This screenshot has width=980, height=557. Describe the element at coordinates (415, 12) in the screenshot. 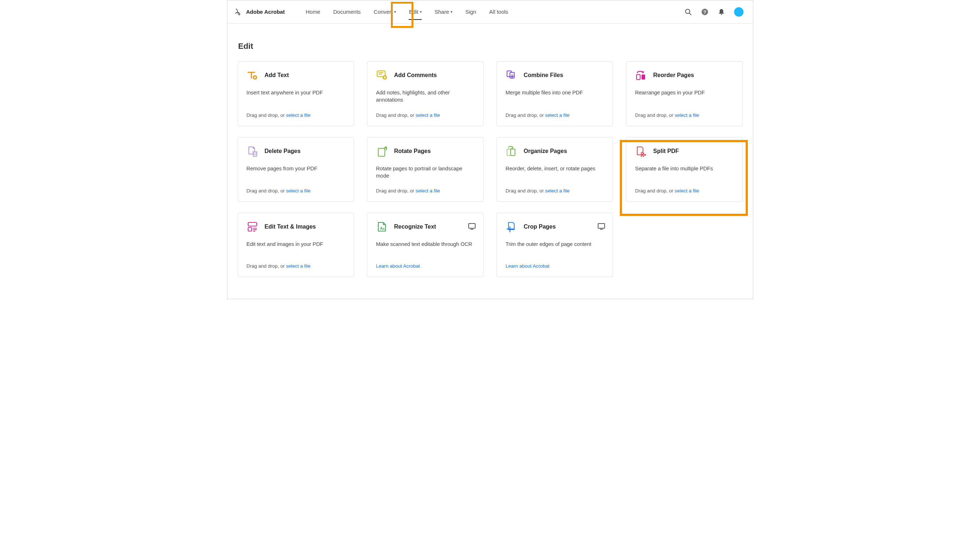

I see `nav-edit: Edit▾` at that location.